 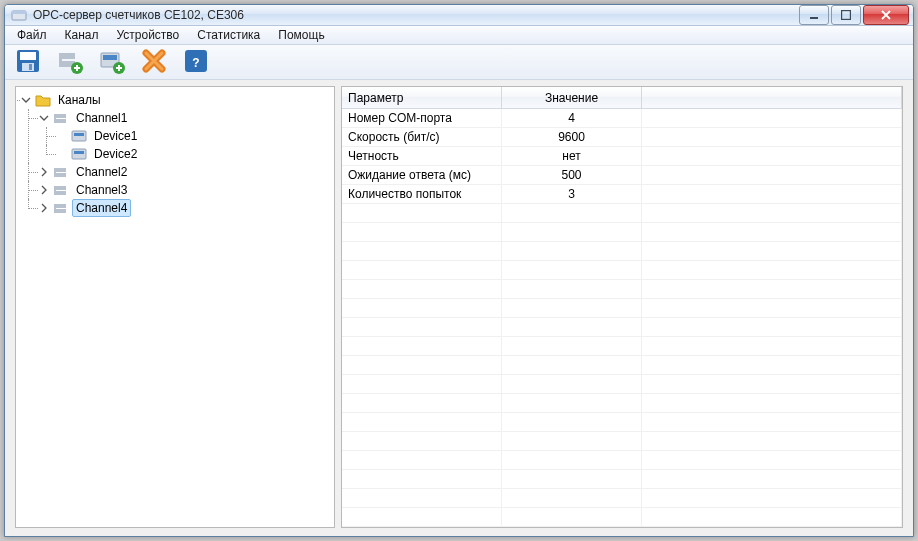 I want to click on channels-tree: КаналыChannel1Device1Device2Channel2Chan…, so click(x=177, y=154).